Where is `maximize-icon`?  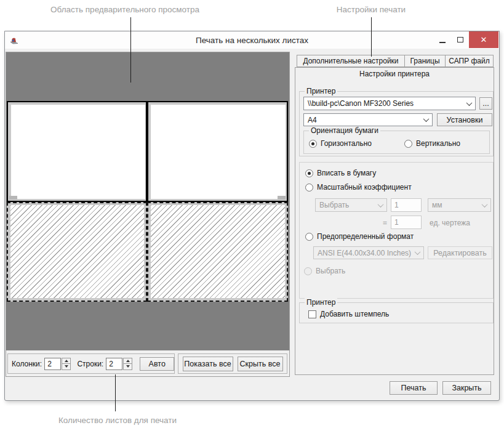 maximize-icon is located at coordinates (460, 39).